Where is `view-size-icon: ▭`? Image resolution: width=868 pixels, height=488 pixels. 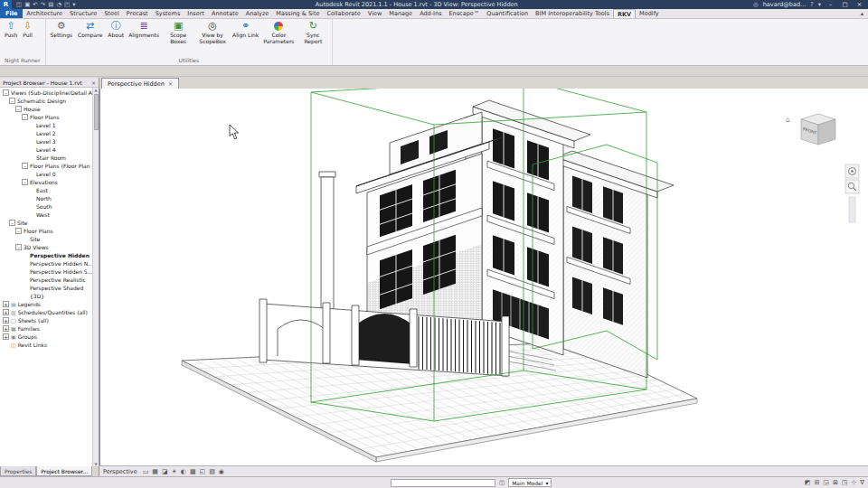
view-size-icon: ▭ is located at coordinates (146, 472).